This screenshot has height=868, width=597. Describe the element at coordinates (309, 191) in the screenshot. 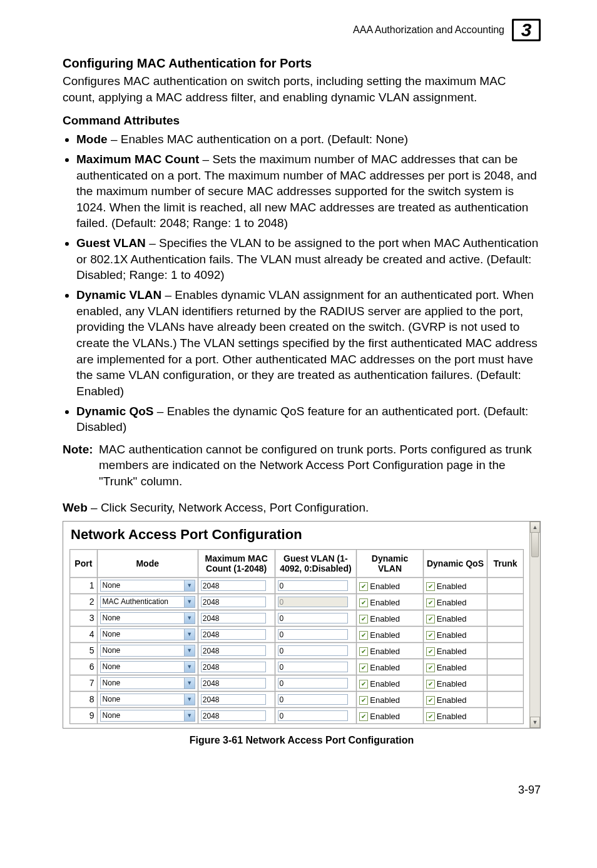

I see `list-item: Maximum MAC Count – Sets the maximum num…` at that location.